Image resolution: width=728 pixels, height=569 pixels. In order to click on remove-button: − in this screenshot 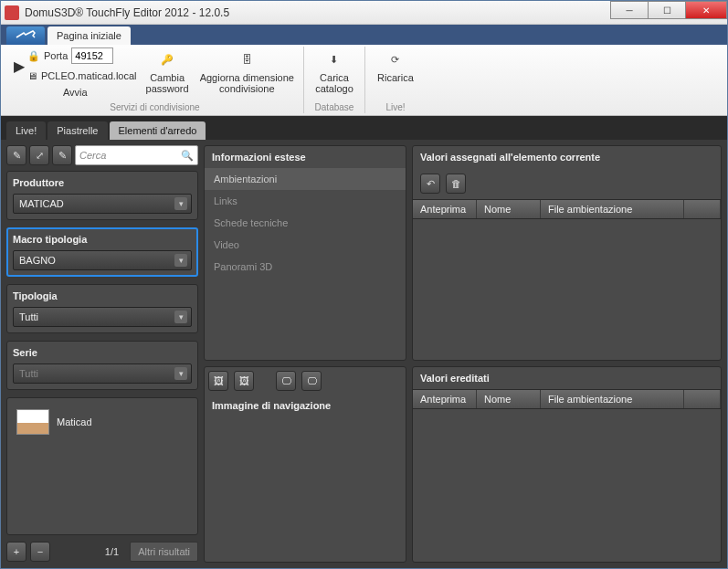, I will do `click(40, 552)`.